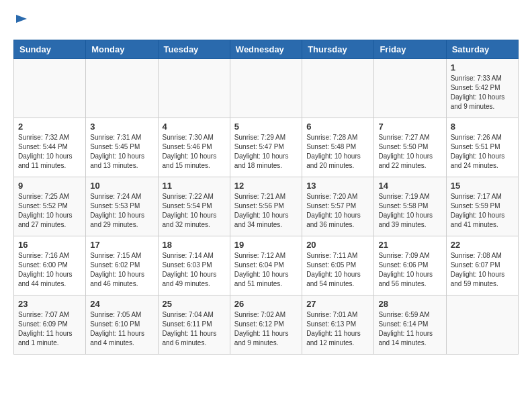 The height and width of the screenshot is (411, 532). I want to click on day-number: 16, so click(50, 244).